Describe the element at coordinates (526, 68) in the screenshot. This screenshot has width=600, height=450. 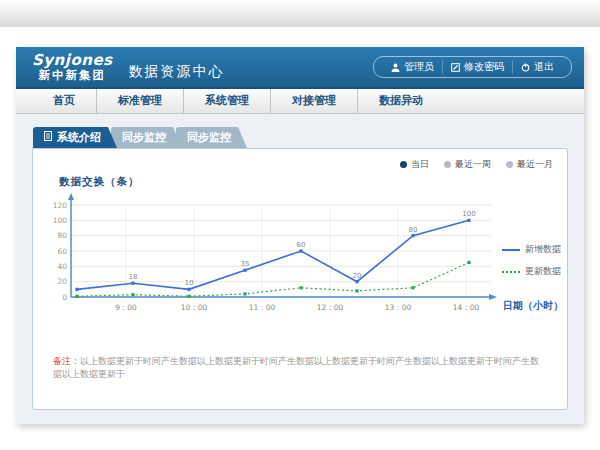
I see `power-icon` at that location.